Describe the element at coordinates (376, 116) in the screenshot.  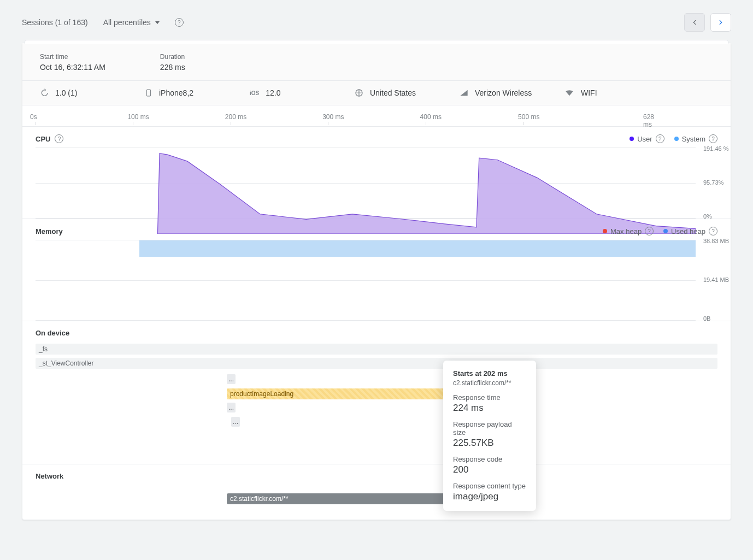
I see `timeline-axis: 0s 100 ms 200 ms 300 ms 400 ms 500 ms 62…` at that location.